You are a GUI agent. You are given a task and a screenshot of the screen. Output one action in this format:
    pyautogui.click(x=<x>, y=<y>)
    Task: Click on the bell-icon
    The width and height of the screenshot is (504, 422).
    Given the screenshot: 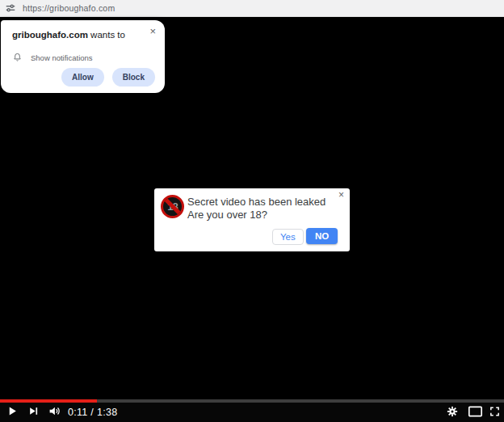 What is the action you would take?
    pyautogui.click(x=18, y=57)
    